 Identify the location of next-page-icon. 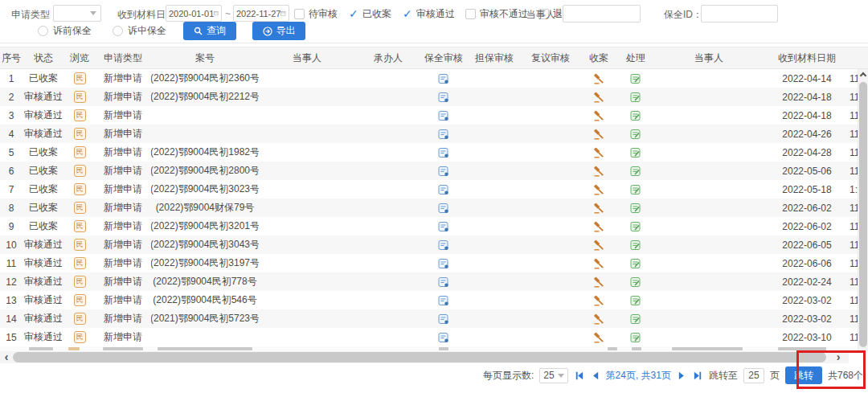
(682, 376).